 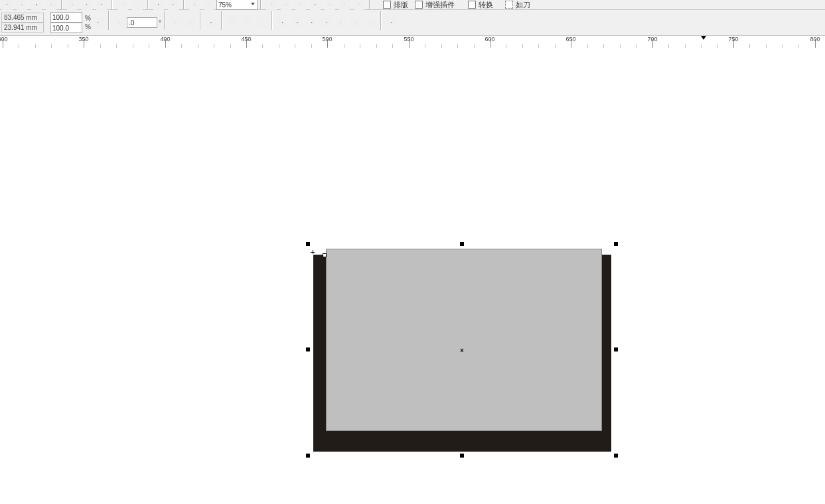 I want to click on menu-transform: 转换, so click(x=482, y=5).